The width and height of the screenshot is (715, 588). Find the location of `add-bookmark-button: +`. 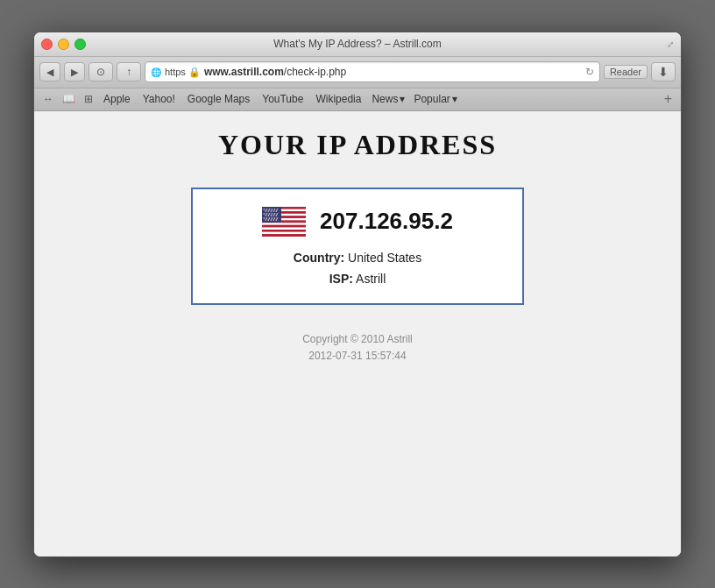

add-bookmark-button: + is located at coordinates (668, 99).